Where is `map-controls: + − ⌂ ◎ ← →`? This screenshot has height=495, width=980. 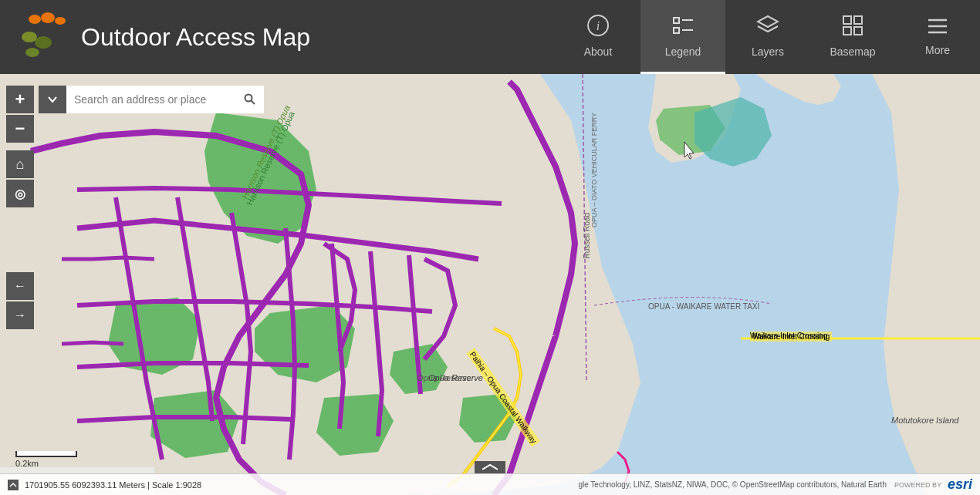
map-controls: + − ⌂ ◎ ← → is located at coordinates (20, 207).